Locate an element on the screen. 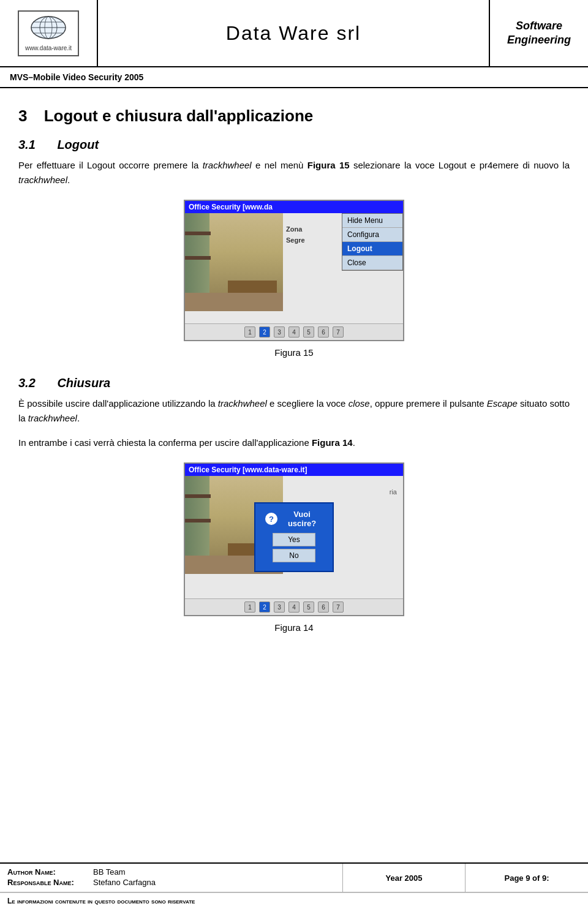  screen-14-title-text: Office Security [www.data-ware.it] is located at coordinates (248, 470).